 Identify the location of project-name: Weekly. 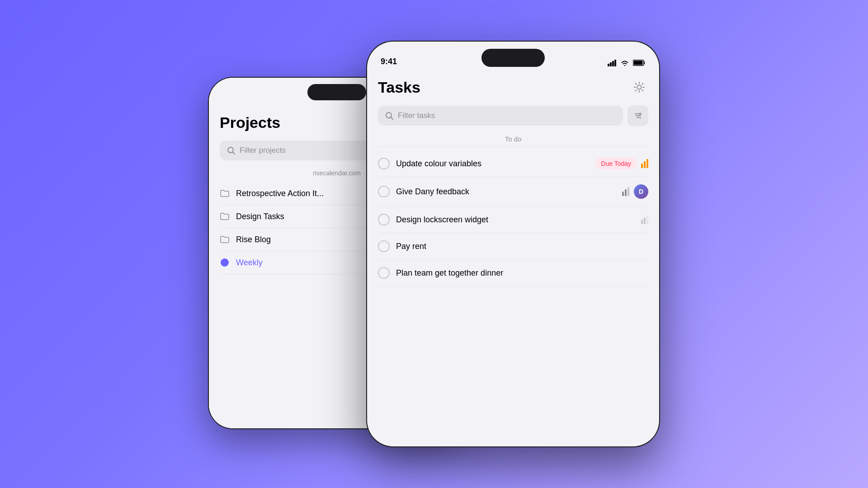
(250, 263).